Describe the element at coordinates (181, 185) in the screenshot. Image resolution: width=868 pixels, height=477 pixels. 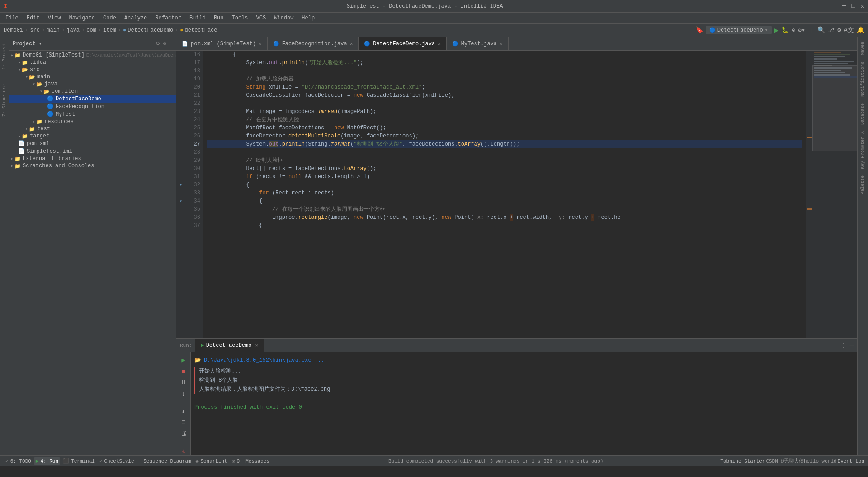
I see `fold-arrow-32: ▾` at that location.